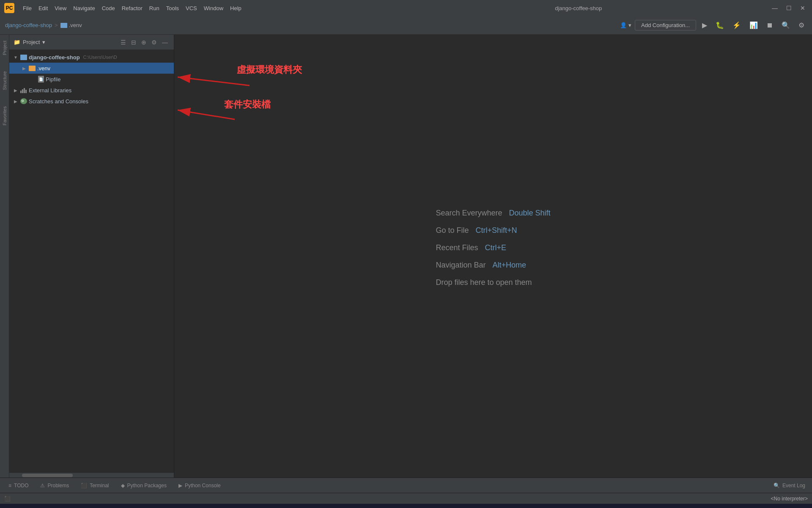 The width and height of the screenshot is (812, 508). I want to click on statusbar-right: <No interpreter>, so click(789, 499).